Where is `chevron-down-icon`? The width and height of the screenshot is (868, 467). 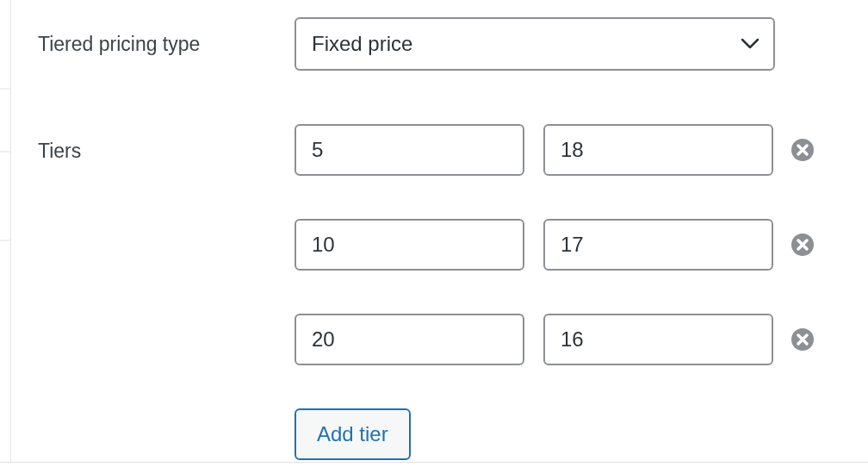
chevron-down-icon is located at coordinates (750, 44).